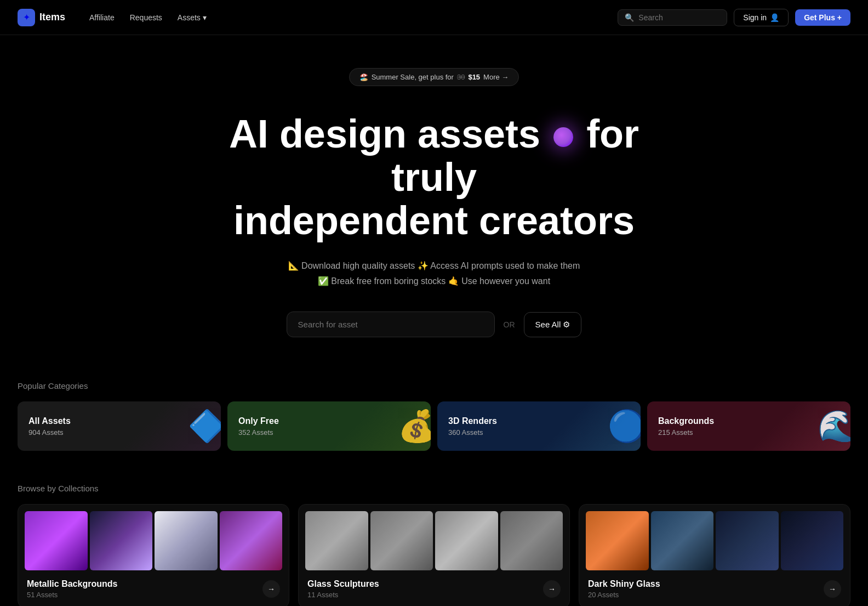  I want to click on collection-card-metallic: Metallic Backgrounds 51 Assets →, so click(153, 555).